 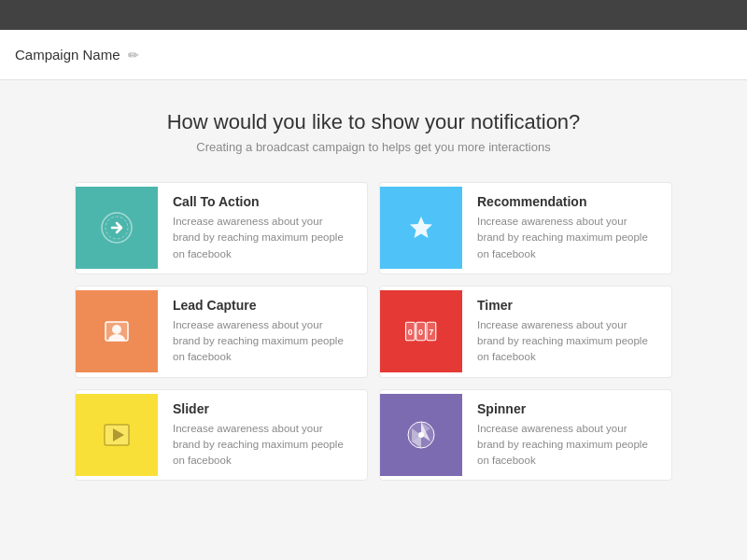 I want to click on card-body-lead-capture: Lead Capture Increase awareness about yo…, so click(x=262, y=332).